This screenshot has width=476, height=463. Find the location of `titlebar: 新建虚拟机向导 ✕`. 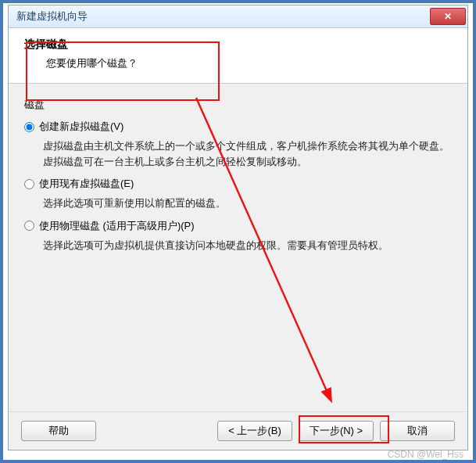

titlebar: 新建虚拟机向导 ✕ is located at coordinates (238, 17).